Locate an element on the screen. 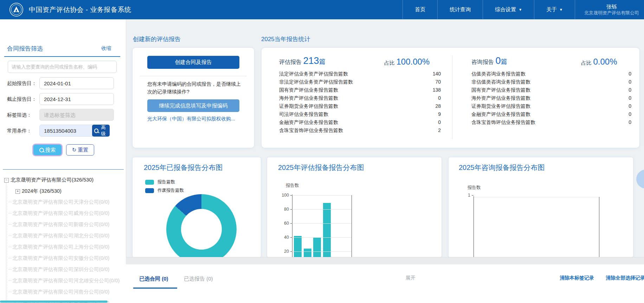  consult-report-header: 咨询报告 0篇 is located at coordinates (489, 61).